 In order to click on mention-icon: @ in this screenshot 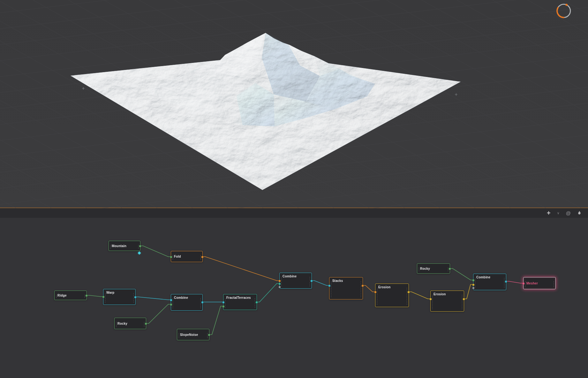, I will do `click(568, 213)`.